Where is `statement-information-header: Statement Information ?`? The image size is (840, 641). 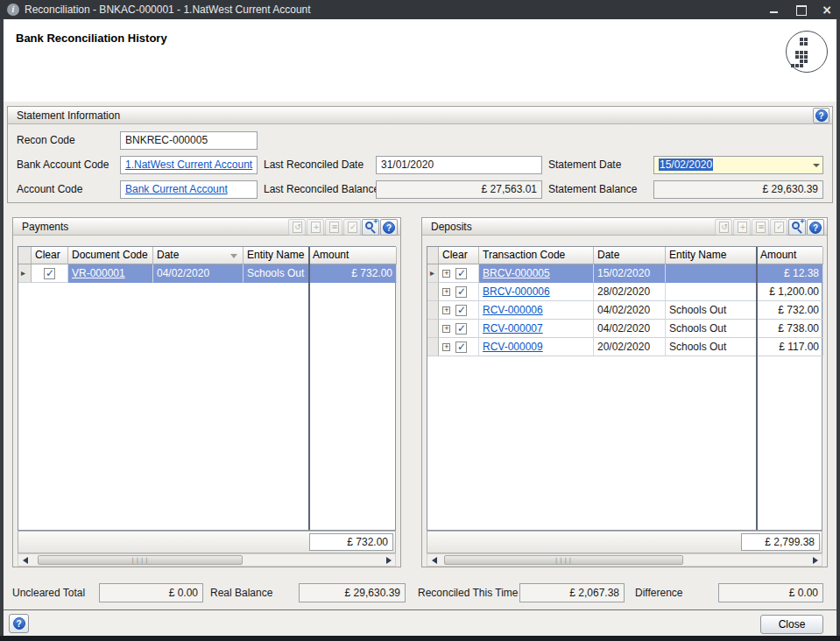
statement-information-header: Statement Information ? is located at coordinates (420, 116).